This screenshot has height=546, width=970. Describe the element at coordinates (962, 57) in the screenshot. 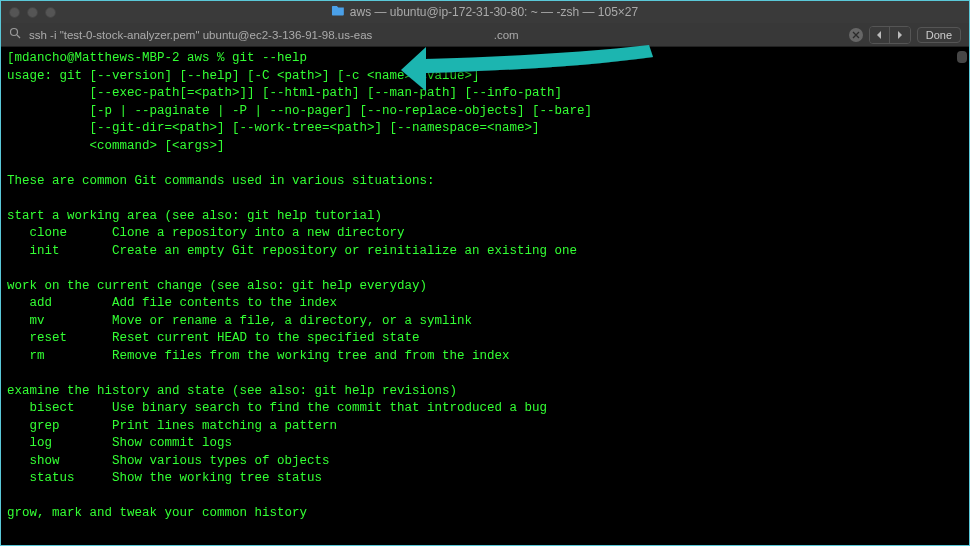

I see `scrollbar-thumb` at that location.